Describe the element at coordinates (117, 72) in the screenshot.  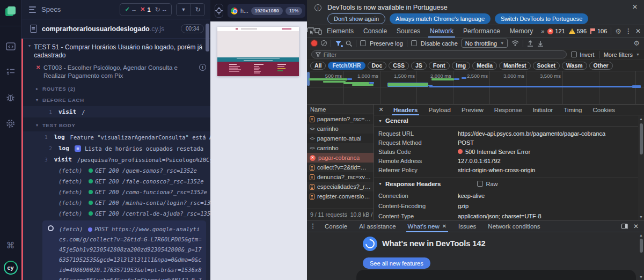
I see `failed-test-row: ✕ CT003 - Escolher Psicólogo, Agendar Co…` at that location.